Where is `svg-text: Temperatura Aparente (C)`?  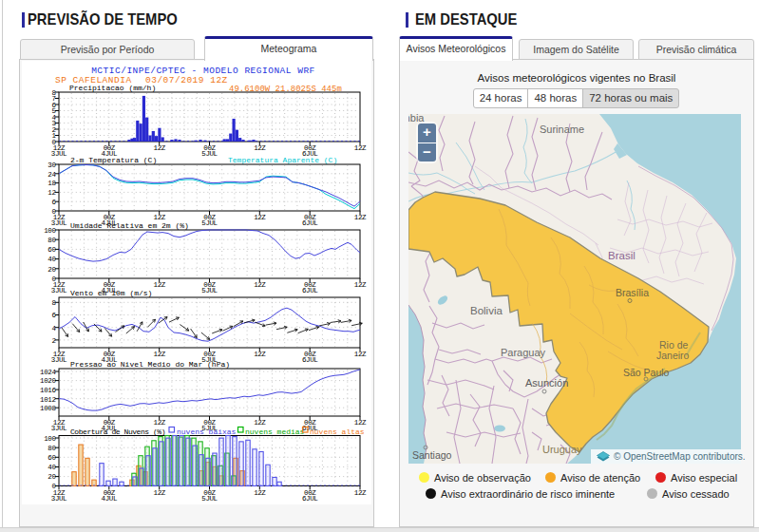
svg-text: Temperatura Aparente (C) is located at coordinates (283, 160).